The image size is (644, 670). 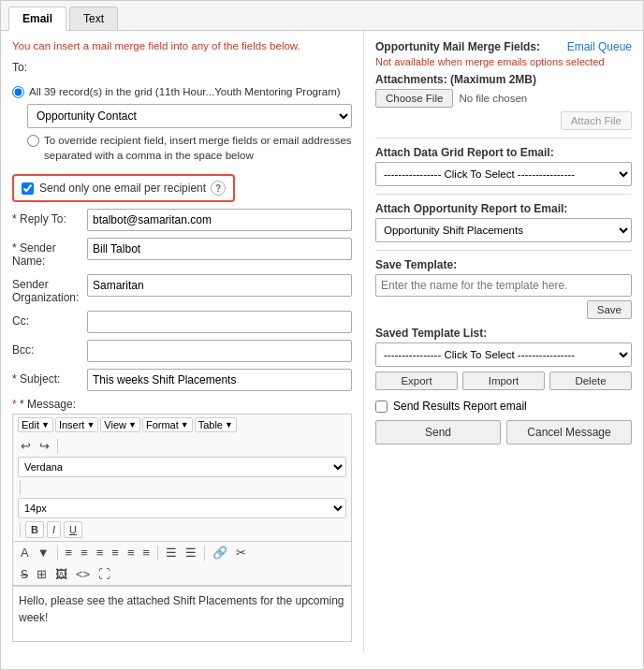 What do you see at coordinates (54, 530) in the screenshot?
I see `italic-button: I` at bounding box center [54, 530].